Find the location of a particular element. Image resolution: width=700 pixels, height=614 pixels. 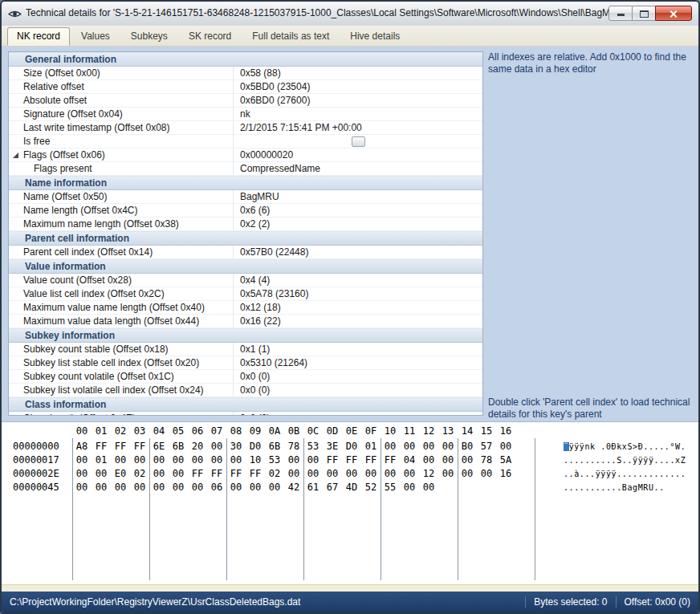

hex-byte: 06 is located at coordinates (217, 488).